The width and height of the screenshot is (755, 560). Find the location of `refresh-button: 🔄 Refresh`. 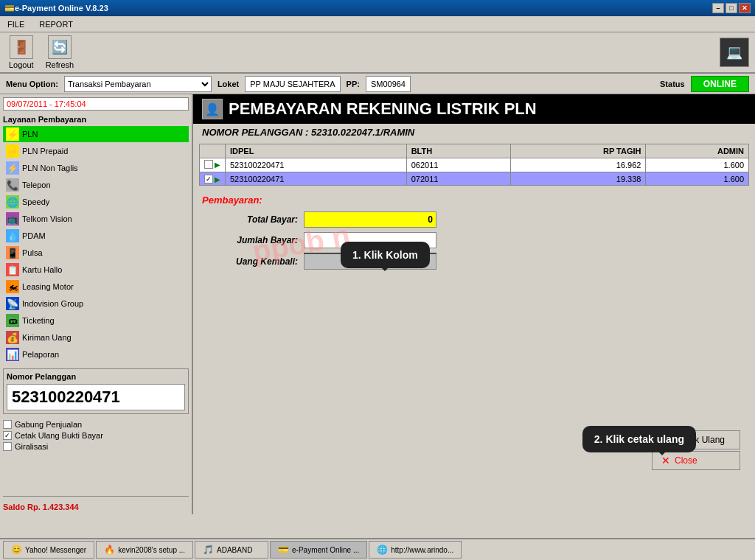

refresh-button: 🔄 Refresh is located at coordinates (60, 52).